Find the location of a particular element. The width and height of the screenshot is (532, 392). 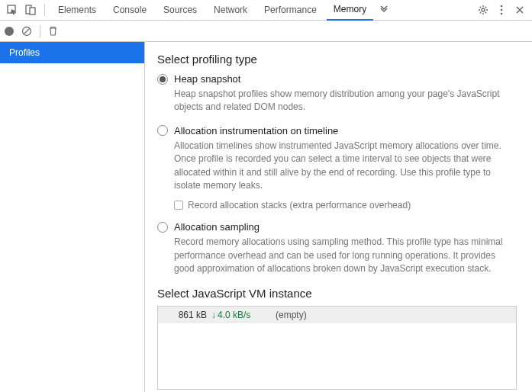

vm-instance-list: 861 kB ↓ 4.0 kB/s (empty) is located at coordinates (337, 348).